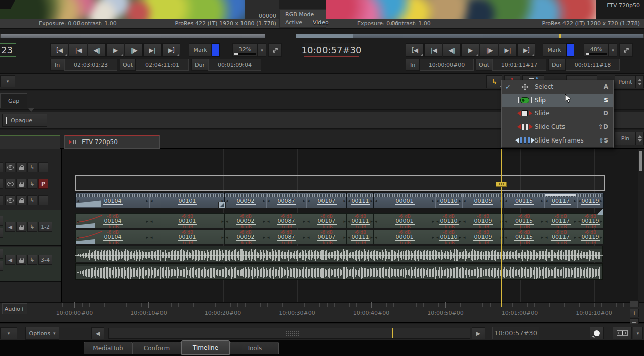  Describe the element at coordinates (478, 333) in the screenshot. I see `scroll-right-button: ▶` at that location.